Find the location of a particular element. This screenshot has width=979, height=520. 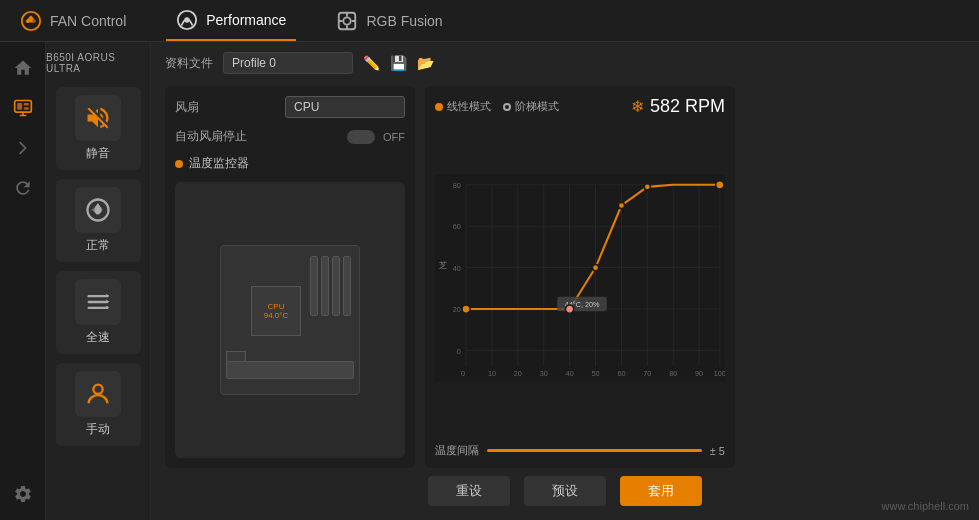

sidebar-refresh is located at coordinates (23, 188).